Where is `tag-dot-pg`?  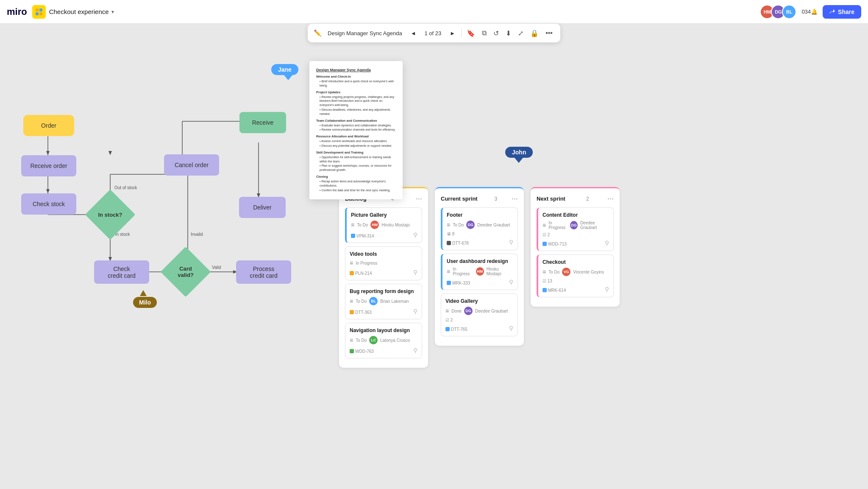
tag-dot-pg is located at coordinates (353, 236).